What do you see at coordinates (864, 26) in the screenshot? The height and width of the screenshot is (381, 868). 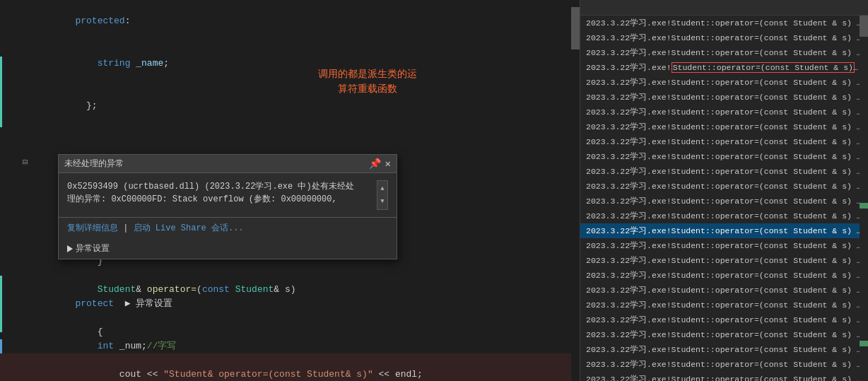 I see `scrollbar-thumb-top` at bounding box center [864, 26].